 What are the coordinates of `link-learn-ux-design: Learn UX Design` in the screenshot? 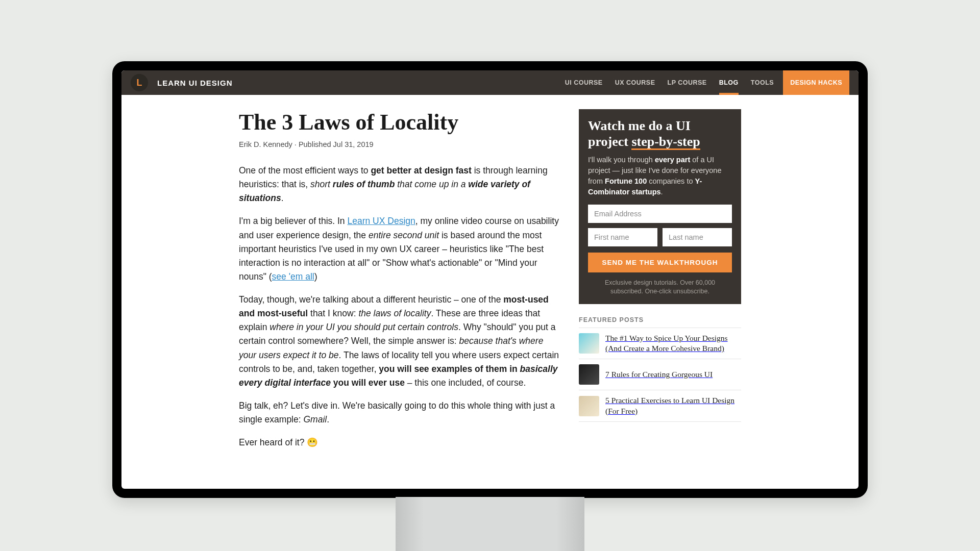 It's located at (381, 221).